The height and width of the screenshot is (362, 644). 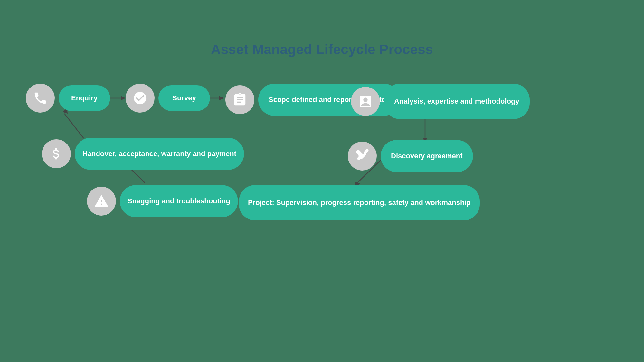 I want to click on payment-icon, so click(x=56, y=154).